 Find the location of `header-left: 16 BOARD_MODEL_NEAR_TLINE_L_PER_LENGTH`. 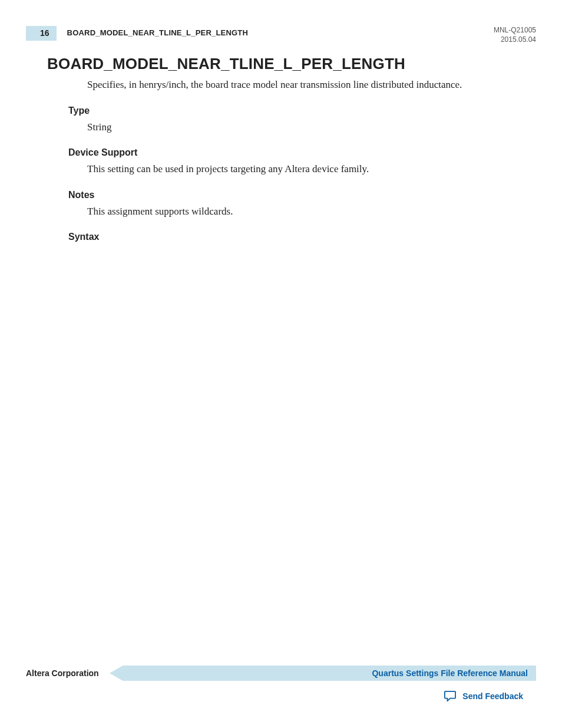

header-left: 16 BOARD_MODEL_NEAR_TLINE_L_PER_LENGTH is located at coordinates (137, 33).